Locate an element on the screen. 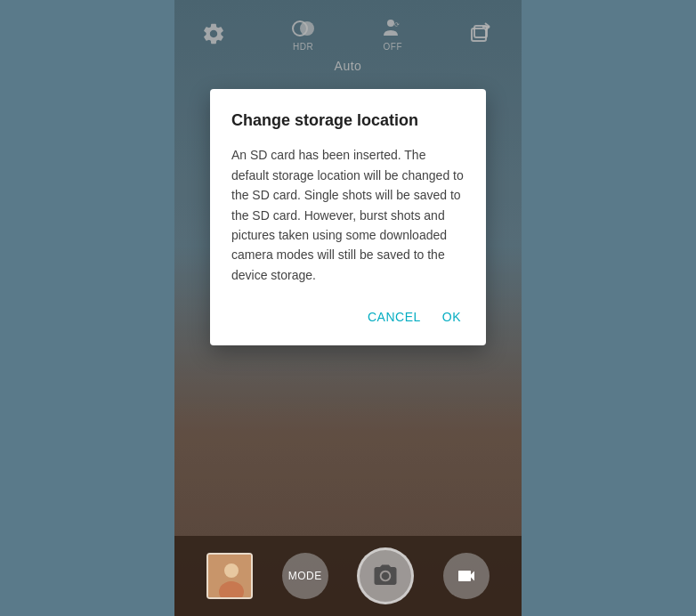 The height and width of the screenshot is (616, 696). dialog-title: Change storage location is located at coordinates (348, 121).